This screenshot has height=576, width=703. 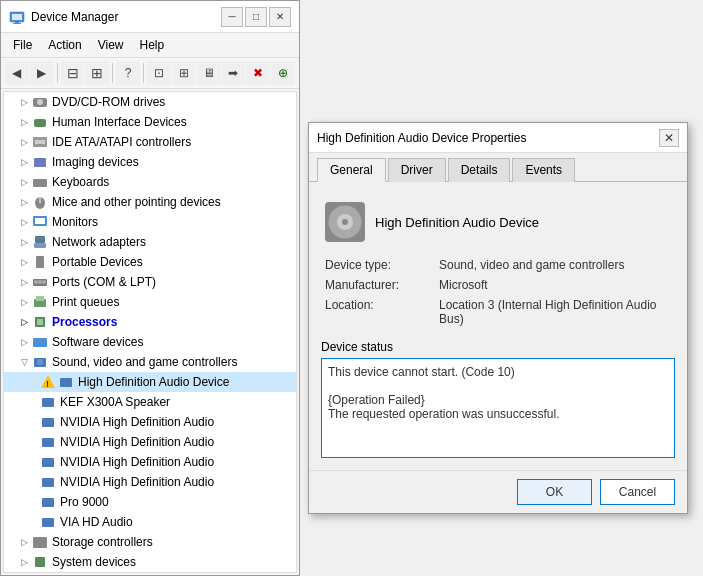 What do you see at coordinates (498, 399) in the screenshot?
I see `device-status-section: Device status This device cannot start. …` at bounding box center [498, 399].